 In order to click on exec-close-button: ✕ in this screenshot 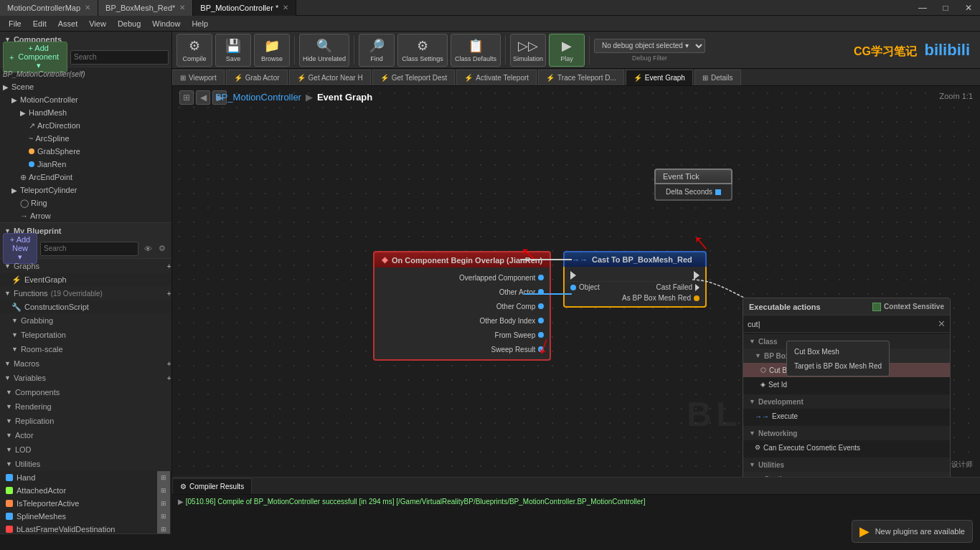, I will do `click(941, 324)`.